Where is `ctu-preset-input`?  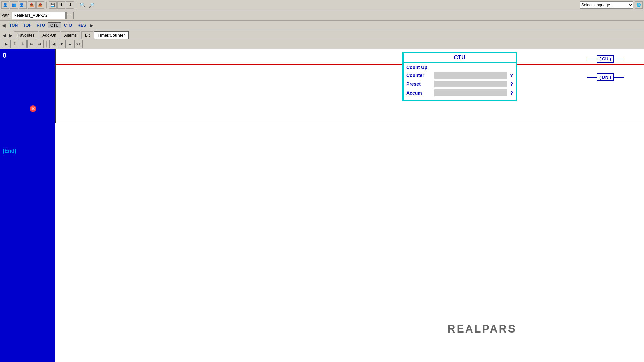 ctu-preset-input is located at coordinates (471, 84).